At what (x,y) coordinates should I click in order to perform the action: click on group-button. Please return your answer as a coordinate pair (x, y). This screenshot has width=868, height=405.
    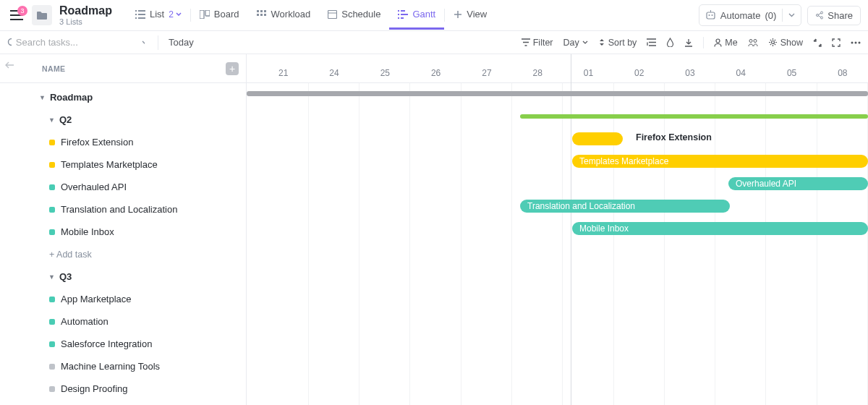
    Looking at the image, I should click on (651, 42).